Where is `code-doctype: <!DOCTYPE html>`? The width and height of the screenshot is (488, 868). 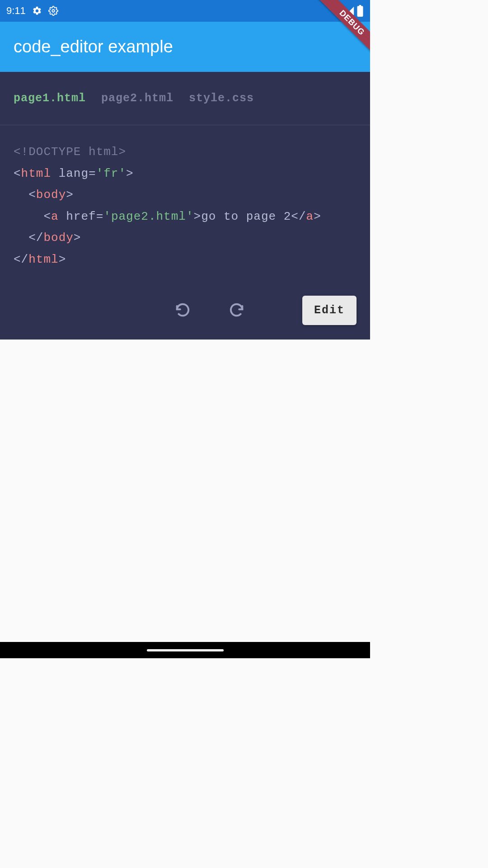 code-doctype: <!DOCTYPE html> is located at coordinates (70, 152).